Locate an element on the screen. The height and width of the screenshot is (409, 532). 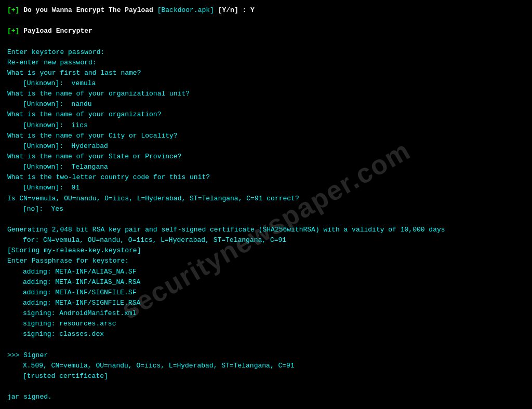
line-org-a: [Unknown]: iics is located at coordinates (266, 126).